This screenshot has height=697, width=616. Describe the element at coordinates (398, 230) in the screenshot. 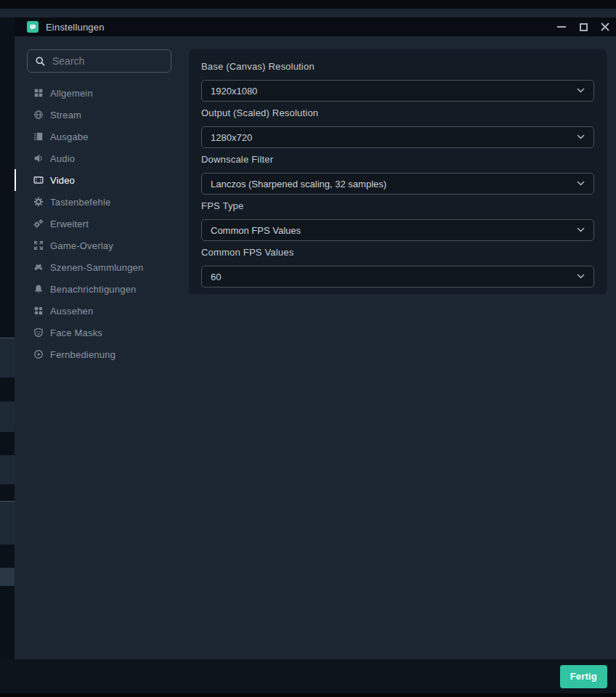

I see `fps-type-select: Common FPS Values` at that location.